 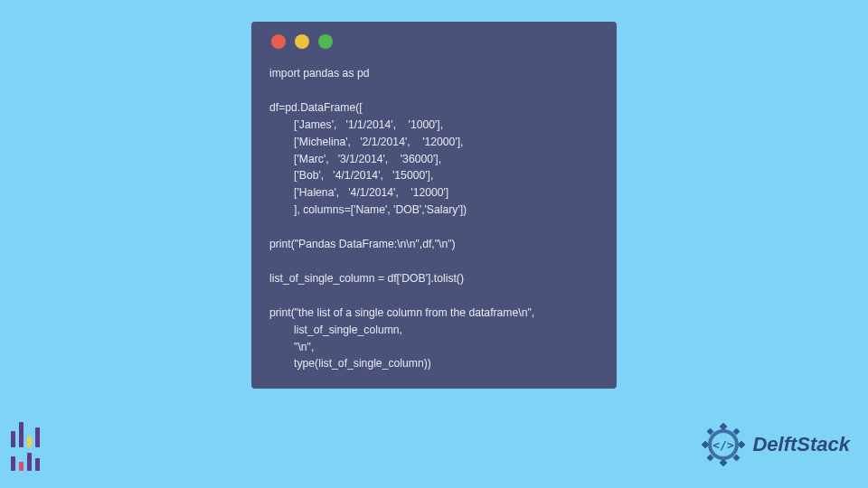 I want to click on brand-logo: </> DelftStack, so click(x=775, y=445).